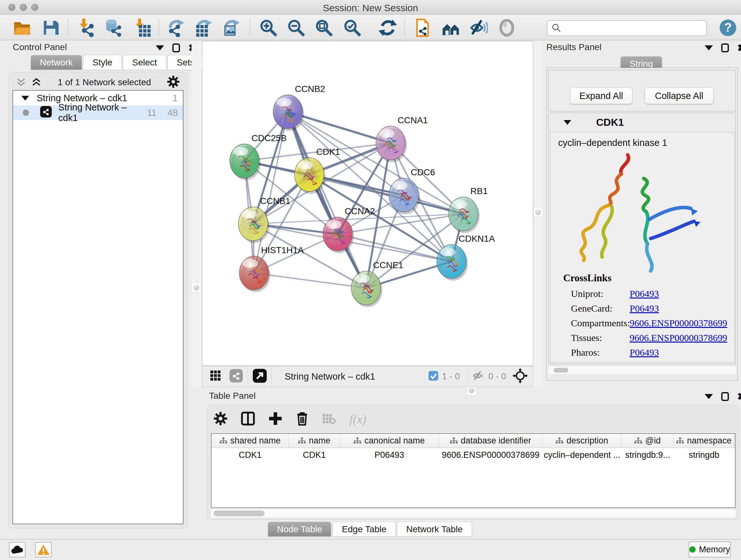 This screenshot has height=560, width=741. I want to click on collapse-all-button: Collapse All, so click(679, 96).